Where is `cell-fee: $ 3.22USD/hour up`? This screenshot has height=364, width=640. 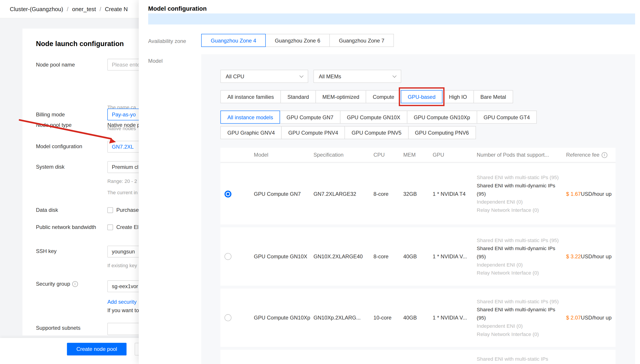
cell-fee: $ 3.22USD/hour up is located at coordinates (591, 256).